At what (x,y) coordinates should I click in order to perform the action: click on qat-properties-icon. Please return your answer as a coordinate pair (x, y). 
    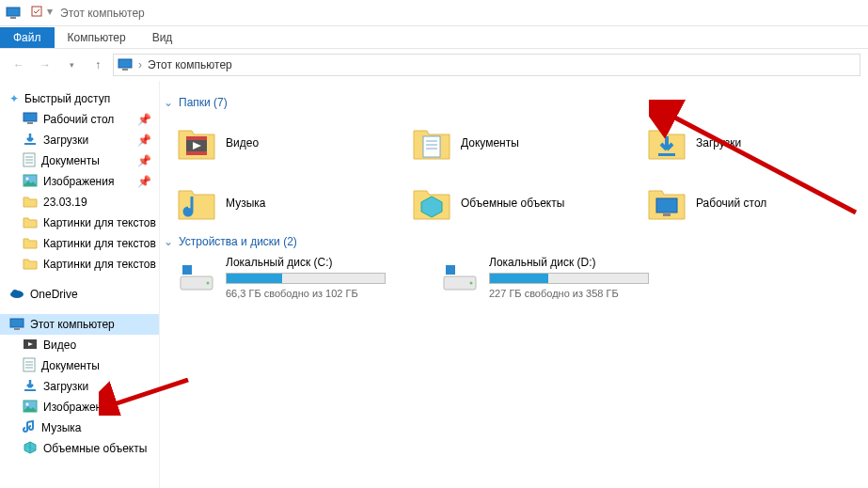
    Looking at the image, I should click on (37, 13).